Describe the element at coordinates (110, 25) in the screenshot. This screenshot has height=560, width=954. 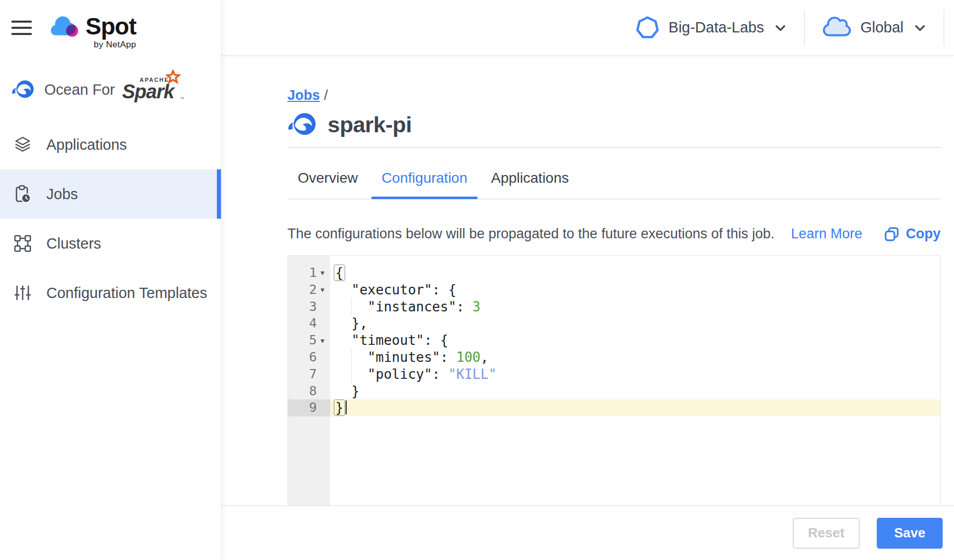
I see `sidebar-header: Spot by NetApp` at that location.